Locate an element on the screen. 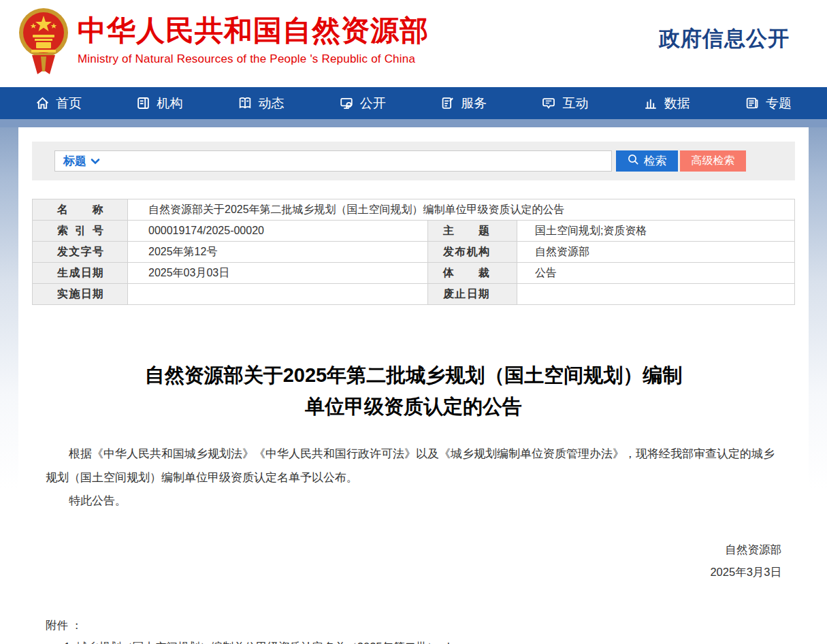 The image size is (827, 644). home-icon is located at coordinates (42, 103).